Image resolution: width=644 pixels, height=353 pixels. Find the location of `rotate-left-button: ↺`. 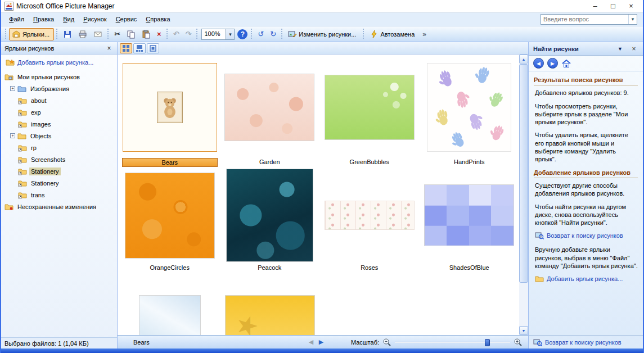

rotate-left-button: ↺ is located at coordinates (261, 34).